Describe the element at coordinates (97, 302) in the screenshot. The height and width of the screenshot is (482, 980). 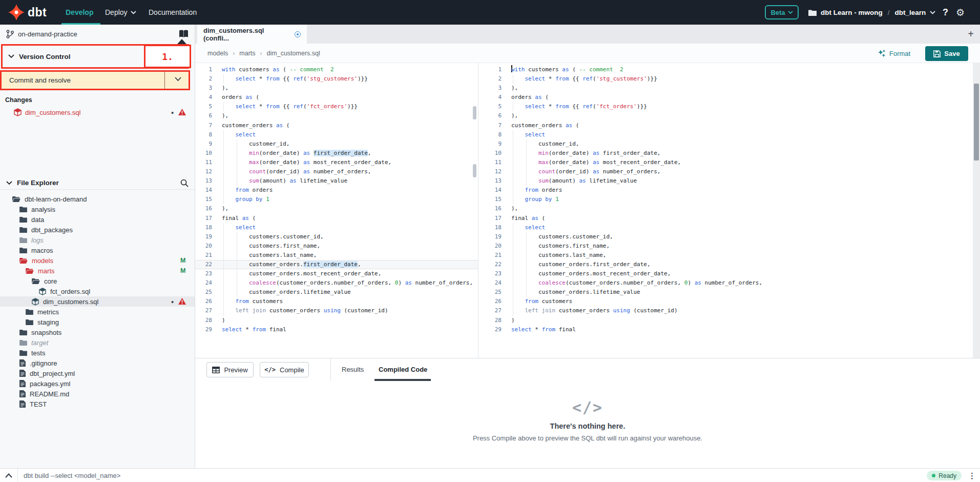
I see `tree-item-dim-customers-sql: dim_customers.sql•` at that location.